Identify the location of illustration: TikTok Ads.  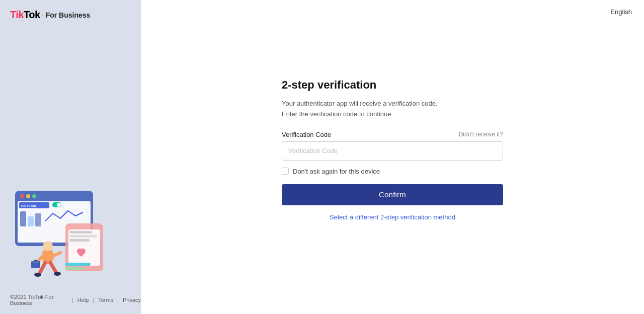
(70, 233).